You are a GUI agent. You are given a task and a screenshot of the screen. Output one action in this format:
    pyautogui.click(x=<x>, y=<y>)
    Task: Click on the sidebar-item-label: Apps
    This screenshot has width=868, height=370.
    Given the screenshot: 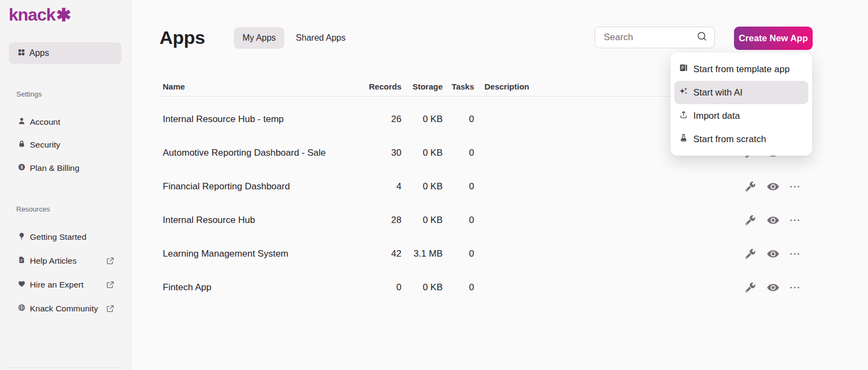 What is the action you would take?
    pyautogui.click(x=39, y=53)
    